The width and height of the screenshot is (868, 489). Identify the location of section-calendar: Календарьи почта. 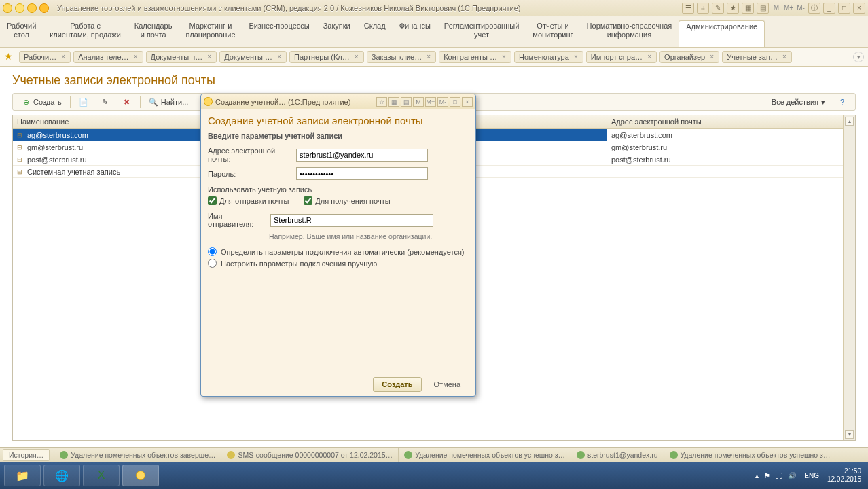
(153, 34).